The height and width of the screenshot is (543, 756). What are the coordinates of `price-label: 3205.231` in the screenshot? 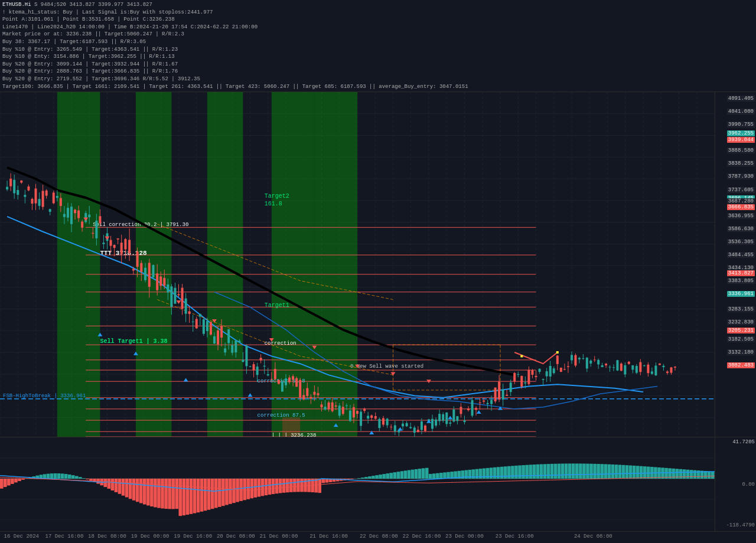 It's located at (741, 331).